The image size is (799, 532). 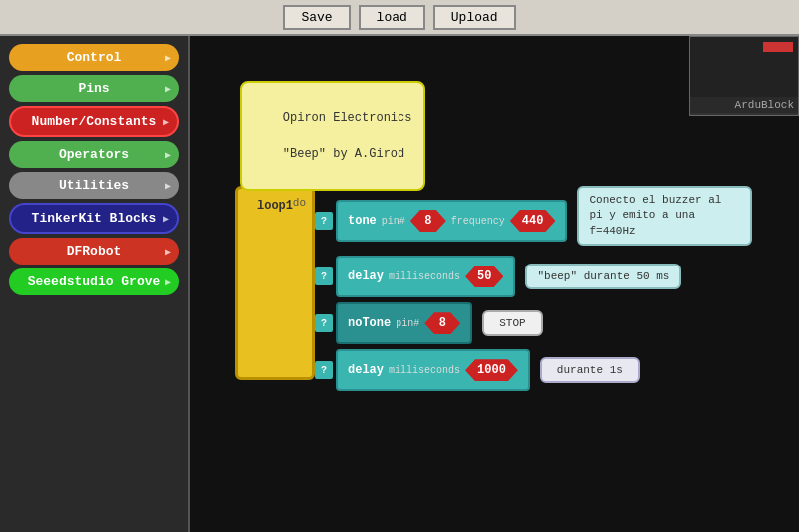 What do you see at coordinates (424, 371) in the screenshot?
I see `delay2-ms-label: milliseconds` at bounding box center [424, 371].